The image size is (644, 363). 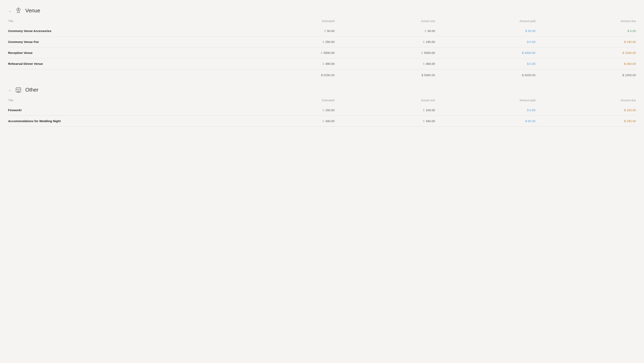 What do you see at coordinates (430, 53) in the screenshot?
I see `actual-value: 5000.00` at bounding box center [430, 53].